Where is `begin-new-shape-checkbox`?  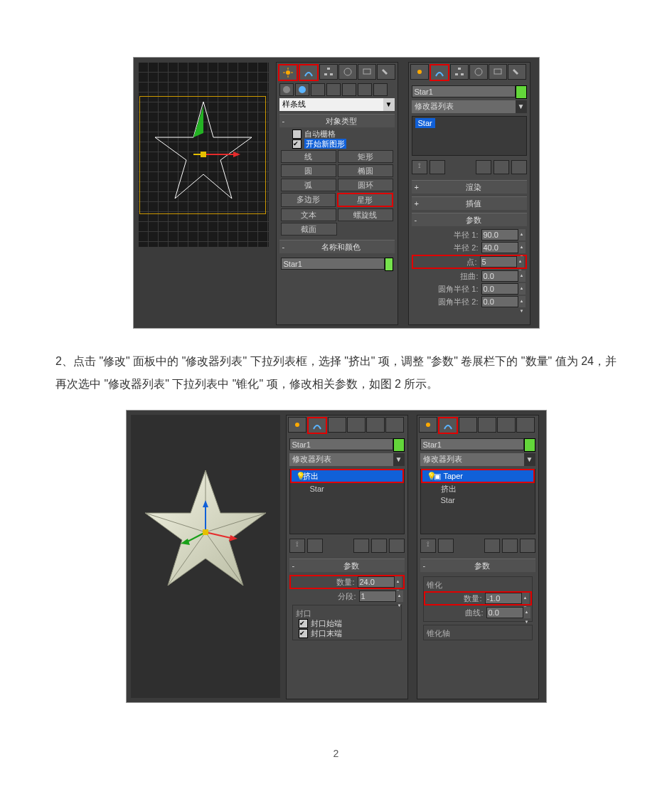
begin-new-shape-checkbox is located at coordinates (297, 144).